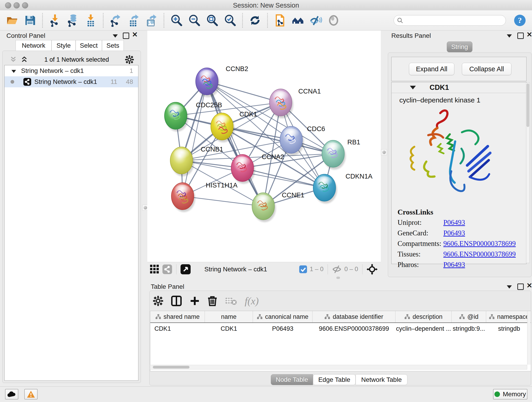  Describe the element at coordinates (34, 45) in the screenshot. I see `tab-network: Network` at that location.